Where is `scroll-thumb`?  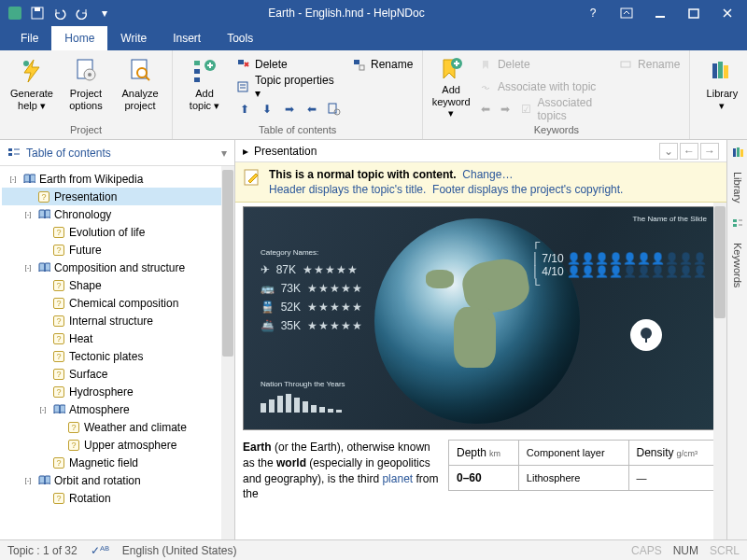 scroll-thumb is located at coordinates (228, 263).